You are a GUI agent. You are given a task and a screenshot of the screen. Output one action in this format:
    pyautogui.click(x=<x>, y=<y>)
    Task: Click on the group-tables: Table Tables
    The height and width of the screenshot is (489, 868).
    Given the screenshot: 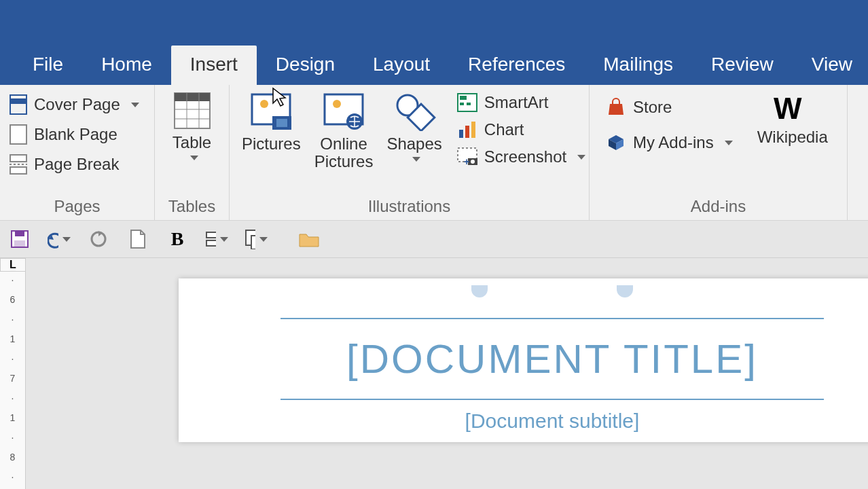 What is the action you would take?
    pyautogui.click(x=192, y=152)
    